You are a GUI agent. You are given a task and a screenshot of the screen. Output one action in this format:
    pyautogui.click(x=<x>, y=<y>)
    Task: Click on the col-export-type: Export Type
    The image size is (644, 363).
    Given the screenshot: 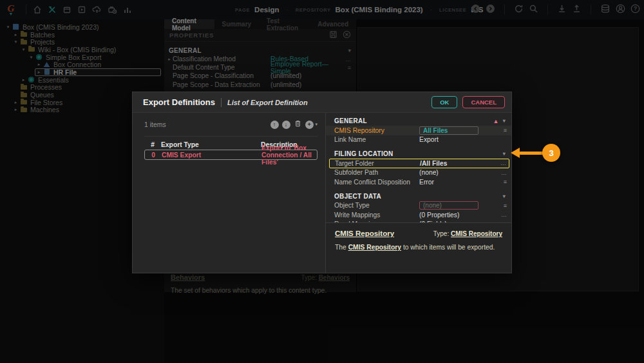 What is the action you would take?
    pyautogui.click(x=211, y=144)
    